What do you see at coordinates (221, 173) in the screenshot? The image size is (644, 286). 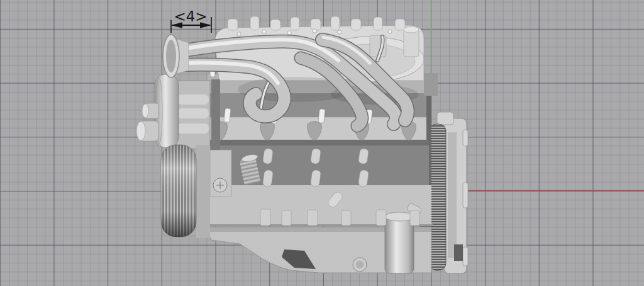 I see `front-plate` at bounding box center [221, 173].